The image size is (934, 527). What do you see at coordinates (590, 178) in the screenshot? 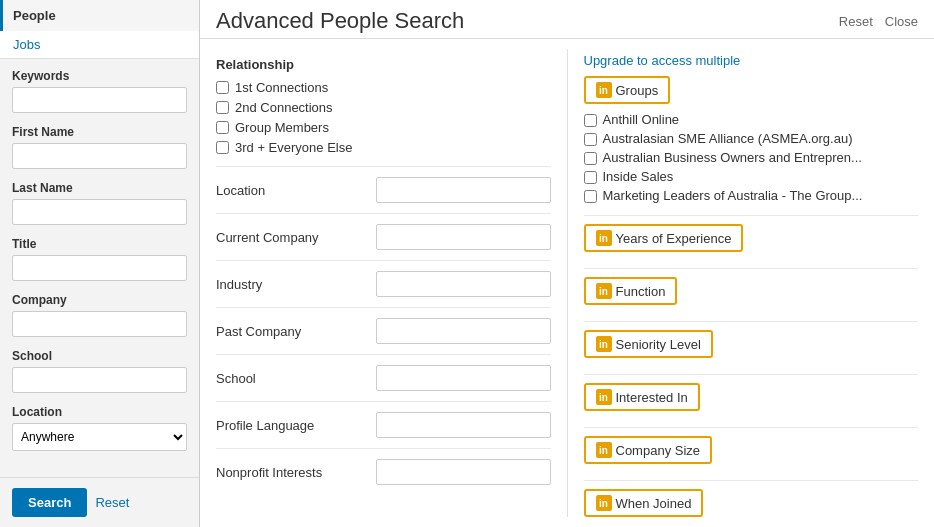
I see `checkbox-inside-sales` at bounding box center [590, 178].